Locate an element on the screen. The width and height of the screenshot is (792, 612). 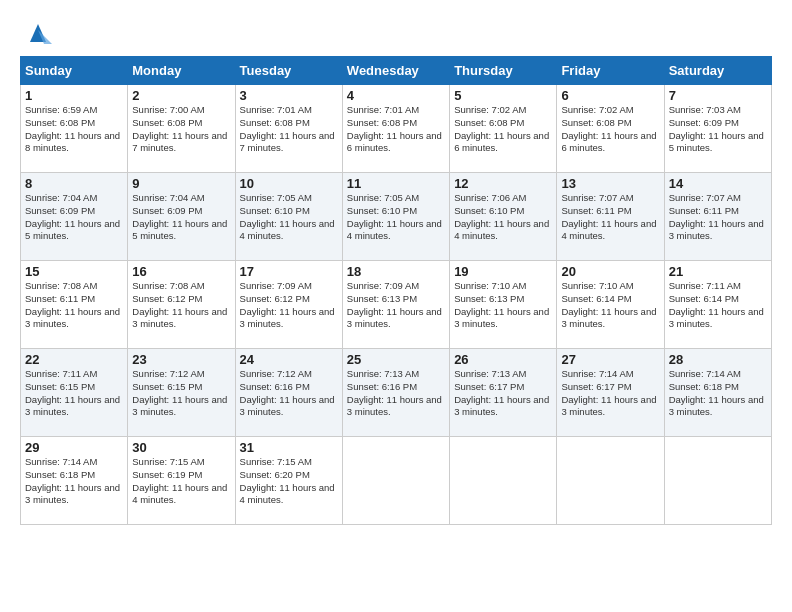
sunset-label: Sunset: 6:12 PM is located at coordinates (275, 298).